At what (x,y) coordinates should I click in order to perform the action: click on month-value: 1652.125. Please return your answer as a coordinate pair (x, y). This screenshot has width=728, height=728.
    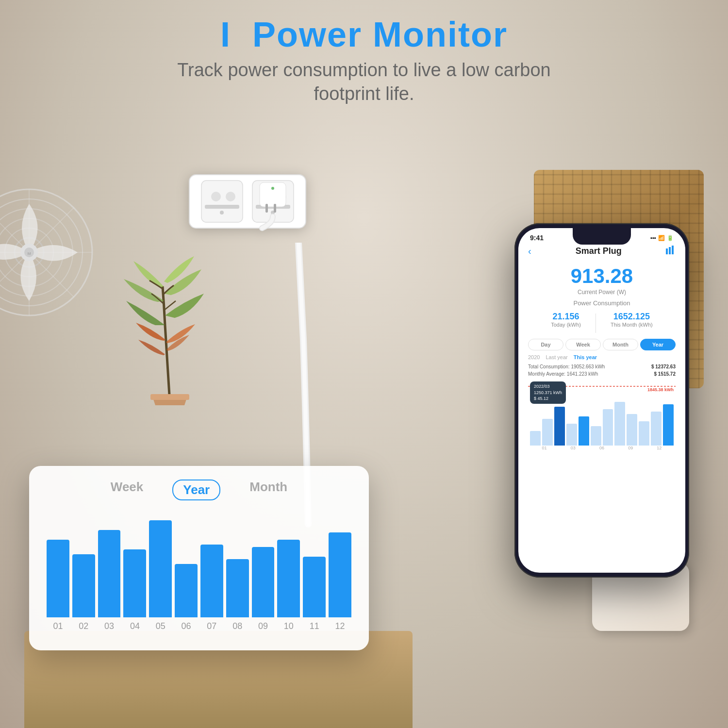
    Looking at the image, I should click on (632, 316).